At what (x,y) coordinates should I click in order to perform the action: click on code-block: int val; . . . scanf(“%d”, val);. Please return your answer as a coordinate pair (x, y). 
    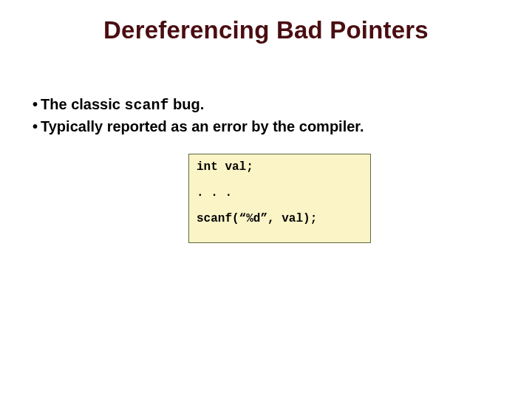
    Looking at the image, I should click on (279, 198).